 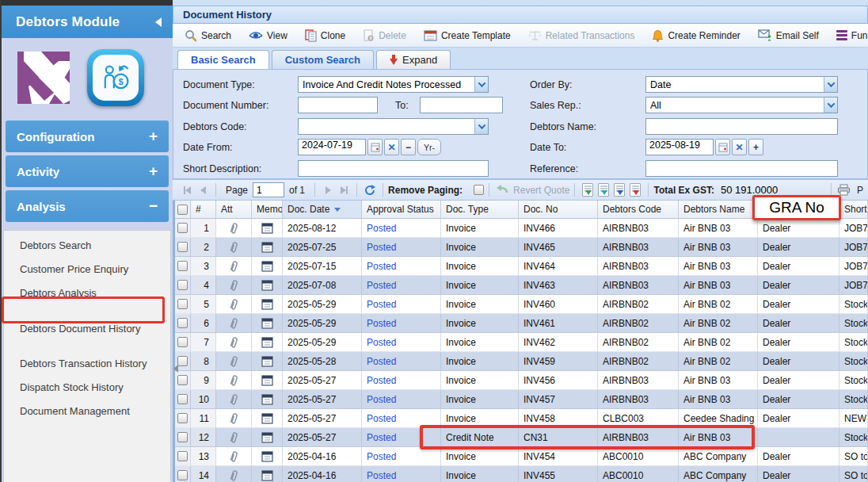 What do you see at coordinates (87, 171) in the screenshot?
I see `sidebar-section-activity: Activity +` at bounding box center [87, 171].